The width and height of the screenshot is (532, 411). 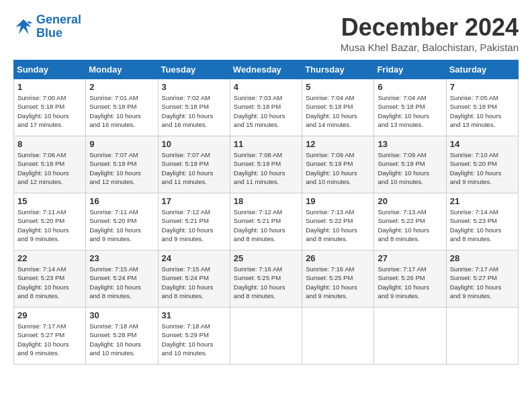 I want to click on calendar-cell: 24Sunrise: 7:15 AM Sunset: 5:24 PM Dayli…, so click(x=193, y=279).